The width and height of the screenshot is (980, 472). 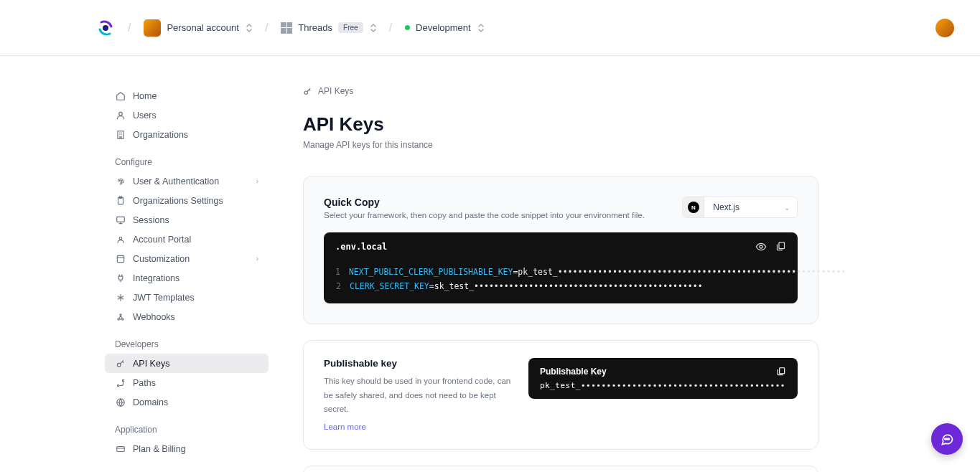 I want to click on keycard-title: Publishable Key, so click(x=573, y=372).